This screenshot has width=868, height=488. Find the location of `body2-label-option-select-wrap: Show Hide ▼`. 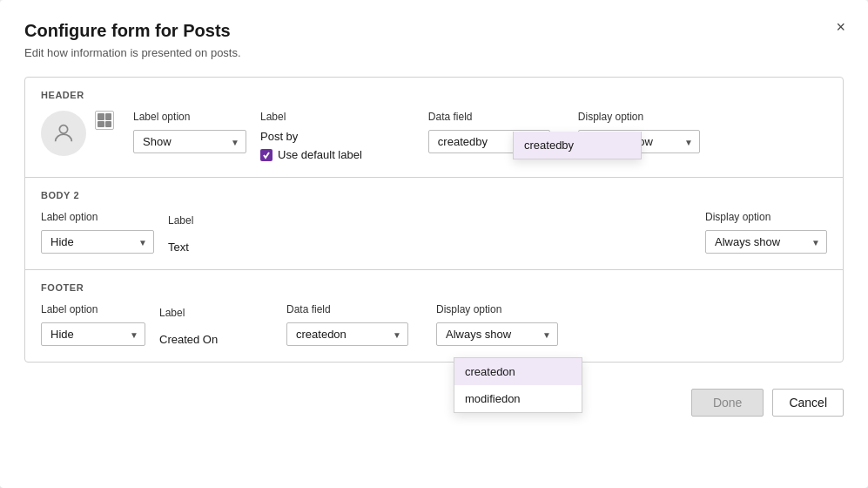

body2-label-option-select-wrap: Show Hide ▼ is located at coordinates (98, 242).